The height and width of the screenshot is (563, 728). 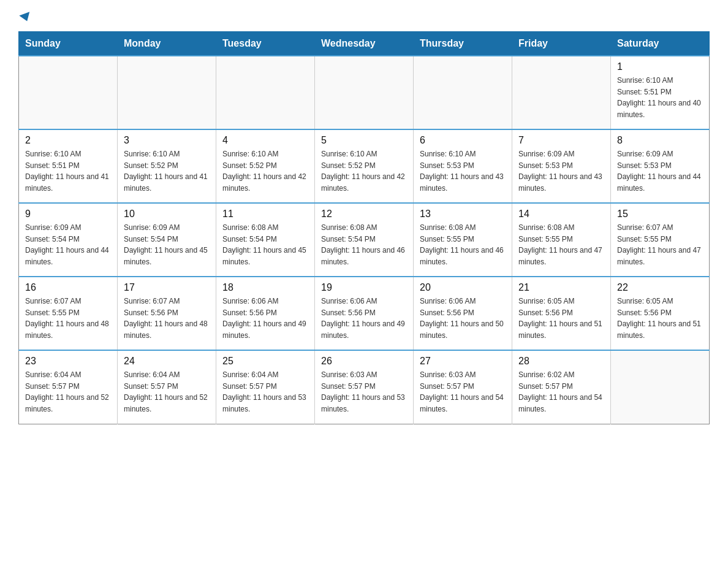 I want to click on logo-arrow-icon, so click(x=26, y=17).